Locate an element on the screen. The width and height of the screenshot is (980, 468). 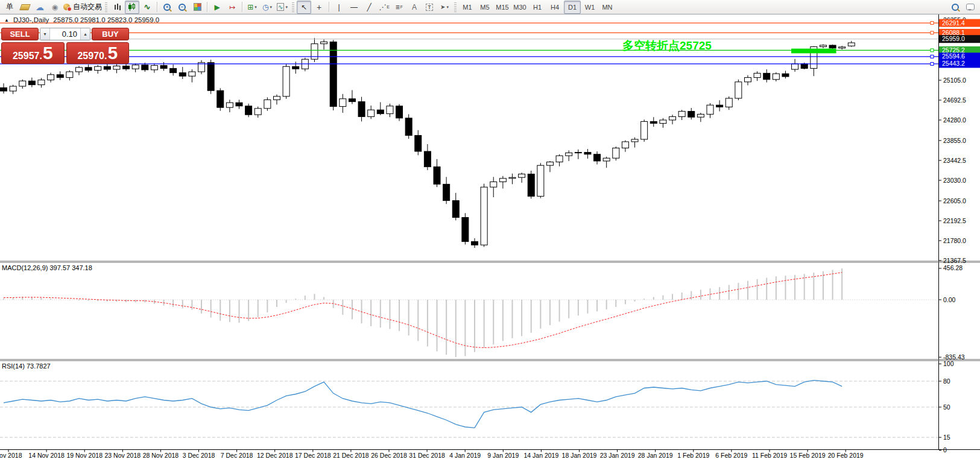
buy-button: BUY is located at coordinates (110, 34).